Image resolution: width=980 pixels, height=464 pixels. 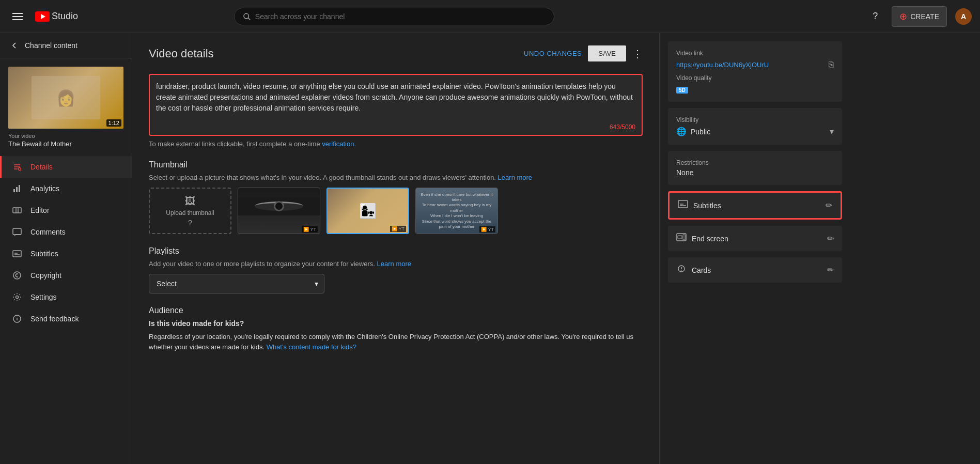 I want to click on youtube-logo-icon, so click(x=42, y=17).